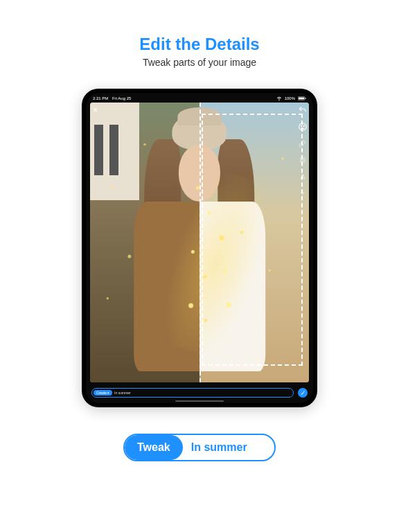 This screenshot has height=532, width=399. Describe the element at coordinates (219, 447) in the screenshot. I see `tweak-text: In summer` at that location.